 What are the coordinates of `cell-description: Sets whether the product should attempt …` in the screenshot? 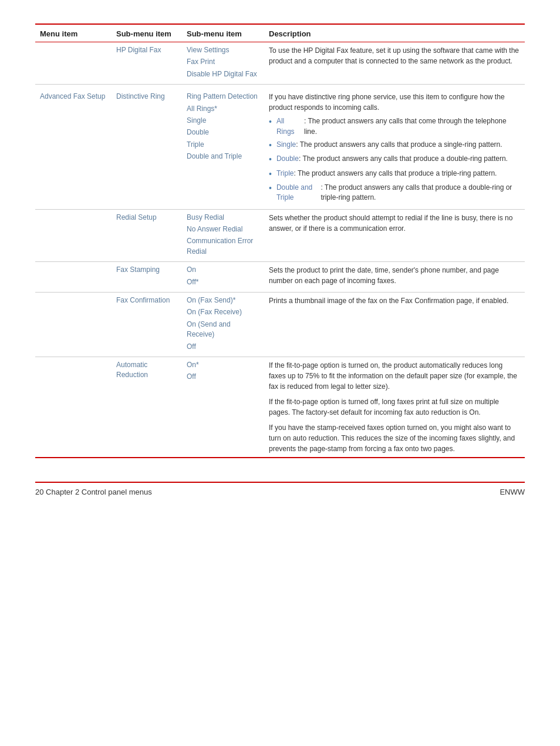 It's located at (394, 236).